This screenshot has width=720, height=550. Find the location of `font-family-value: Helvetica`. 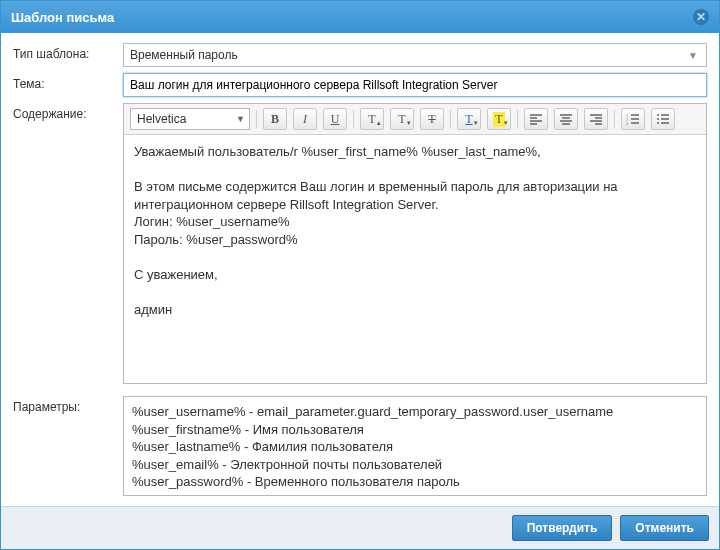

font-family-value: Helvetica is located at coordinates (162, 119).